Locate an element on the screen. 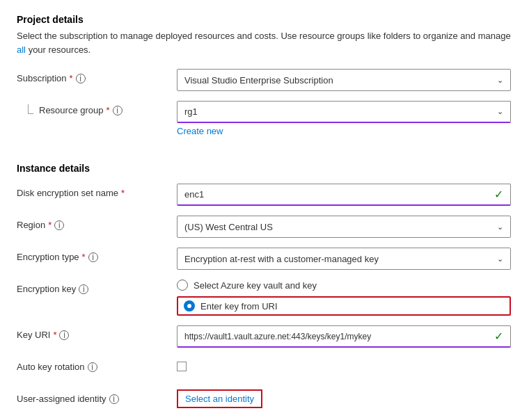  auto-key-rotation-checkbox is located at coordinates (182, 366).